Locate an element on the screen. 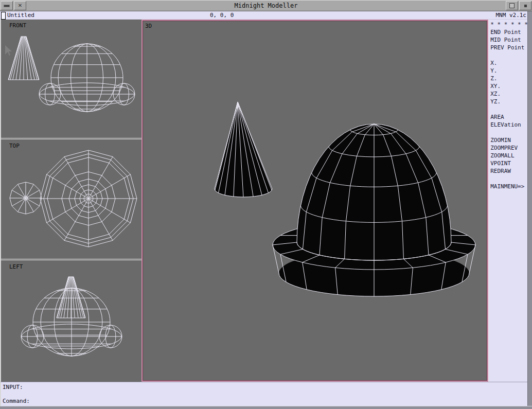 The image size is (532, 409). menu-item-: * * * * * * is located at coordinates (509, 25).